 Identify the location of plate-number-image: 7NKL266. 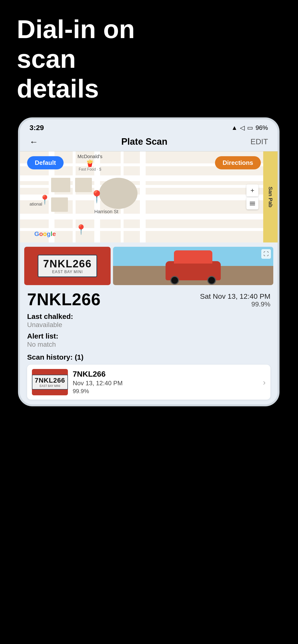
(67, 264).